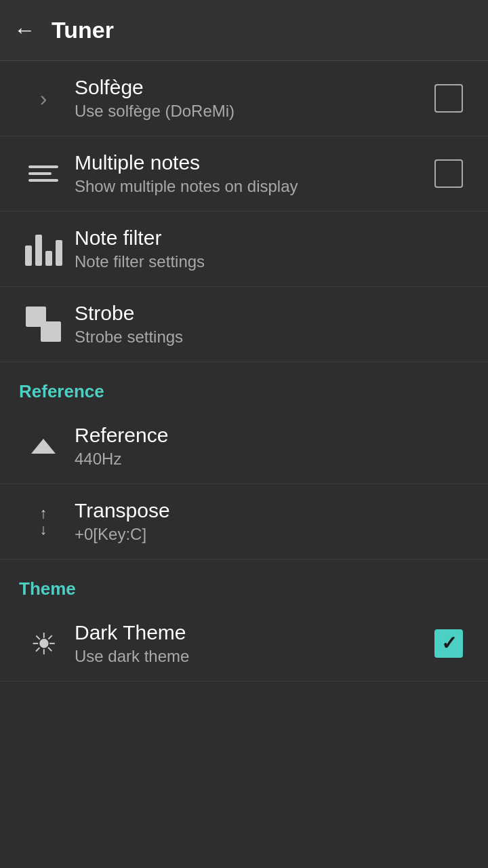 The image size is (488, 868). What do you see at coordinates (244, 31) in the screenshot?
I see `app-header: ← Tuner` at bounding box center [244, 31].